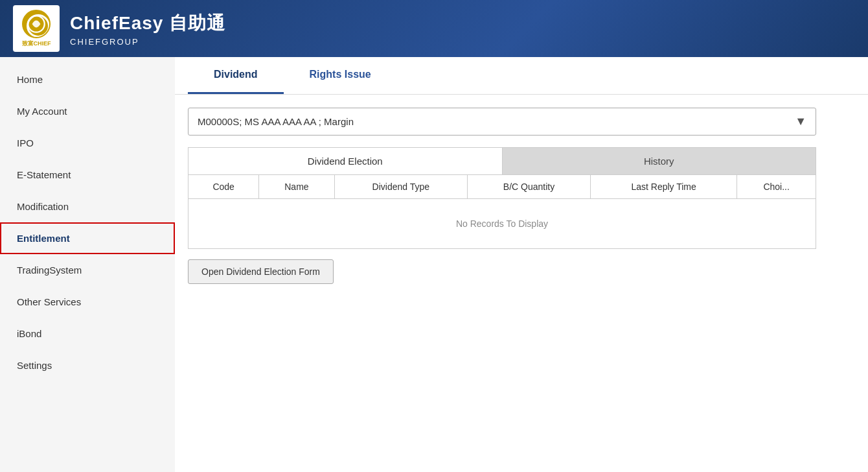  I want to click on top-tab-rights-issue: Rights Issue, so click(341, 75).